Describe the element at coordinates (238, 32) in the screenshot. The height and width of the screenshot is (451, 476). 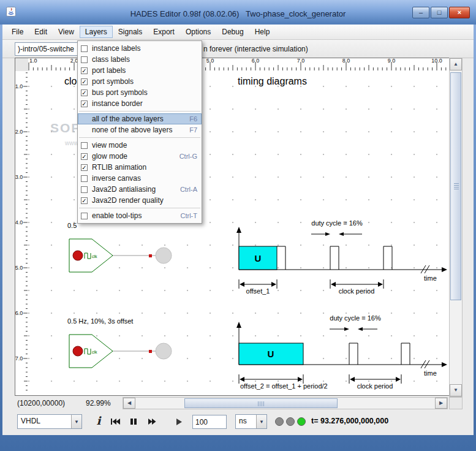
I see `menubar: FileEditViewLayersSignalsExportOptionsDe…` at that location.